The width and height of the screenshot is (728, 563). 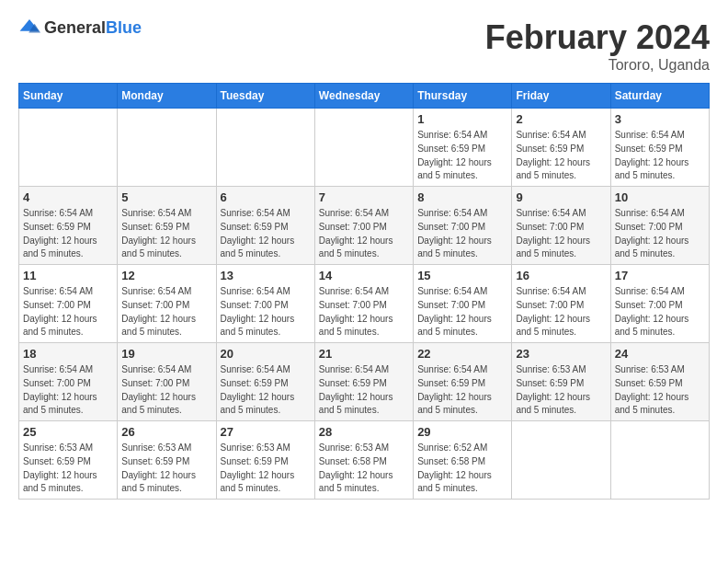 What do you see at coordinates (462, 120) in the screenshot?
I see `day-number: 1` at bounding box center [462, 120].